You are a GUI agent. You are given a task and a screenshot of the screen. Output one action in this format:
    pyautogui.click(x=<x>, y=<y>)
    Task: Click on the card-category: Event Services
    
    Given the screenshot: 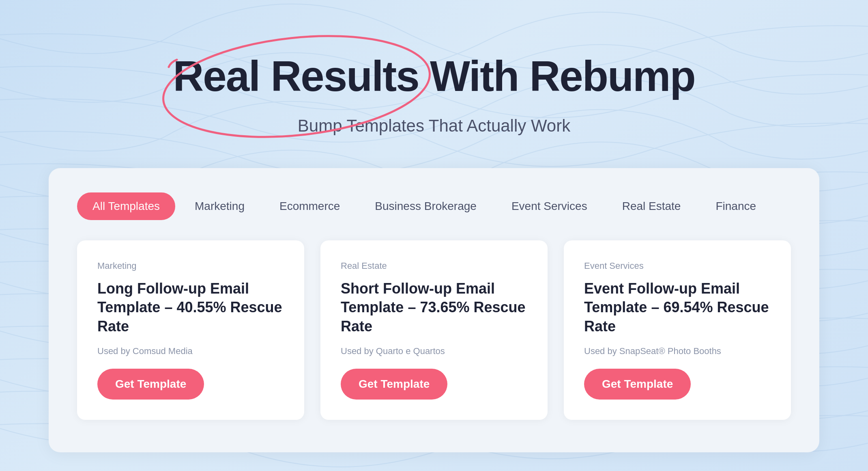 What is the action you would take?
    pyautogui.click(x=677, y=266)
    